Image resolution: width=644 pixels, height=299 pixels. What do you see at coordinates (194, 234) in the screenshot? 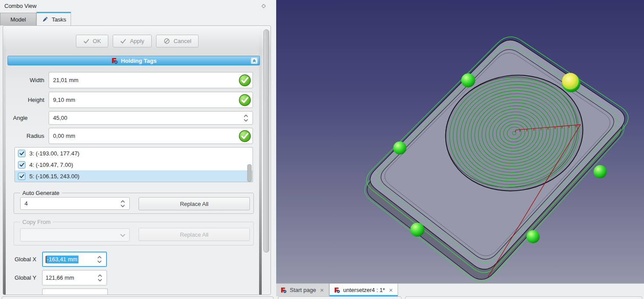
I see `copy-from-replace-all-button: Replace All` at bounding box center [194, 234].